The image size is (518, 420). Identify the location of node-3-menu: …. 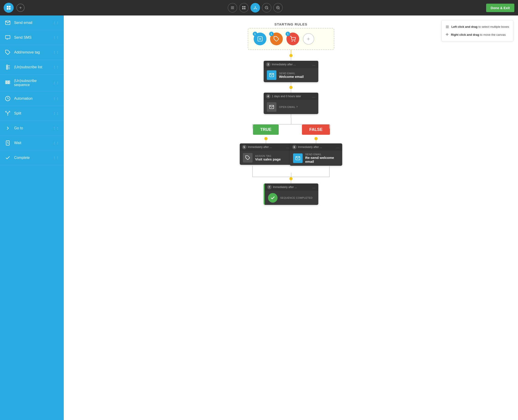
(314, 64).